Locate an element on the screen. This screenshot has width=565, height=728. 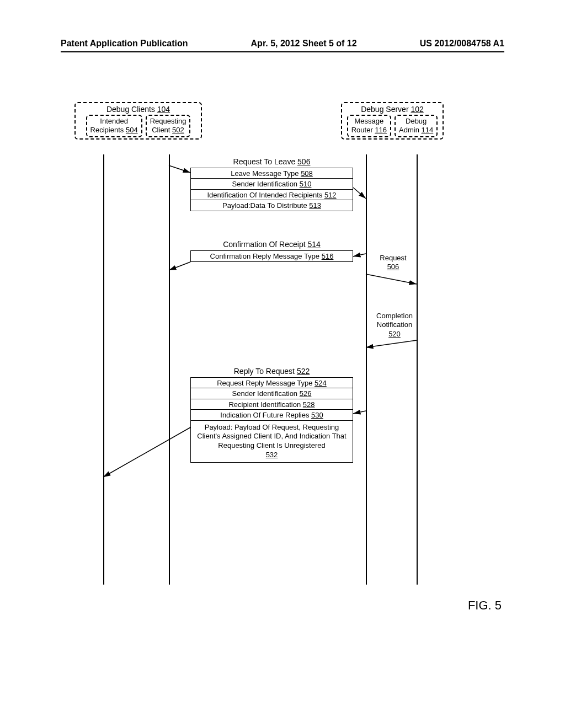
leave-message-type-row: Leave Message Type 508 is located at coordinates (271, 173).